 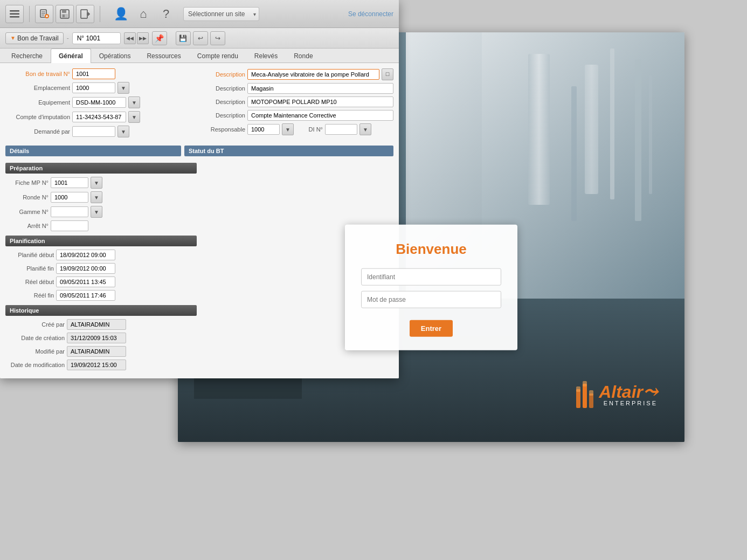 I want to click on ronde-input, so click(x=70, y=197).